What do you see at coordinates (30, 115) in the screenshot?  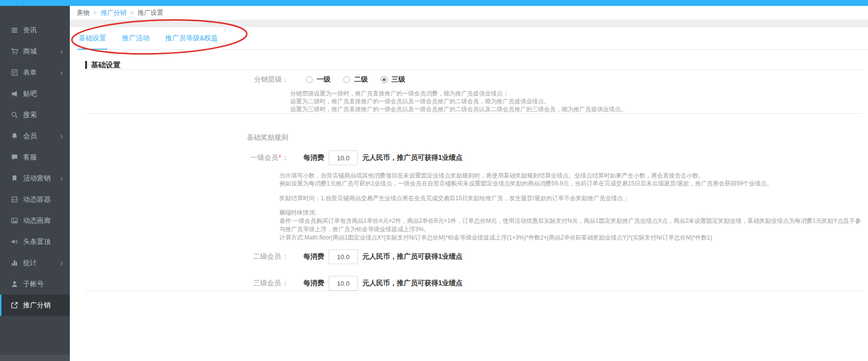 I see `sidebar-item-label: 搜索` at bounding box center [30, 115].